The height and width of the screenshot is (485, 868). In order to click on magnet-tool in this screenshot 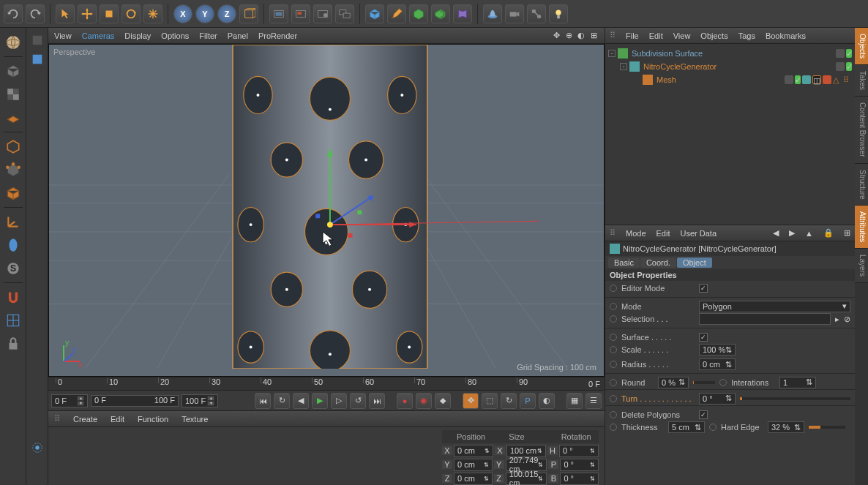, I will do `click(13, 297)`.